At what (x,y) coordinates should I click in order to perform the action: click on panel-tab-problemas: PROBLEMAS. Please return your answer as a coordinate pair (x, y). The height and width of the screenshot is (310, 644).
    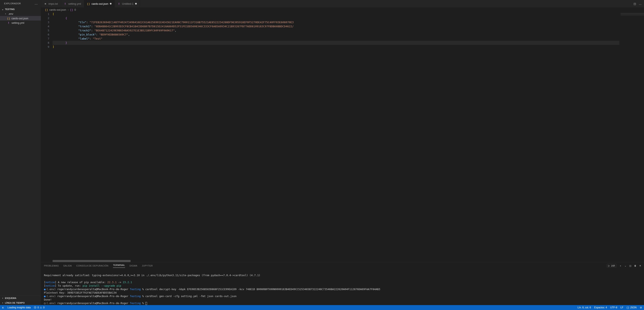
    Looking at the image, I should click on (52, 266).